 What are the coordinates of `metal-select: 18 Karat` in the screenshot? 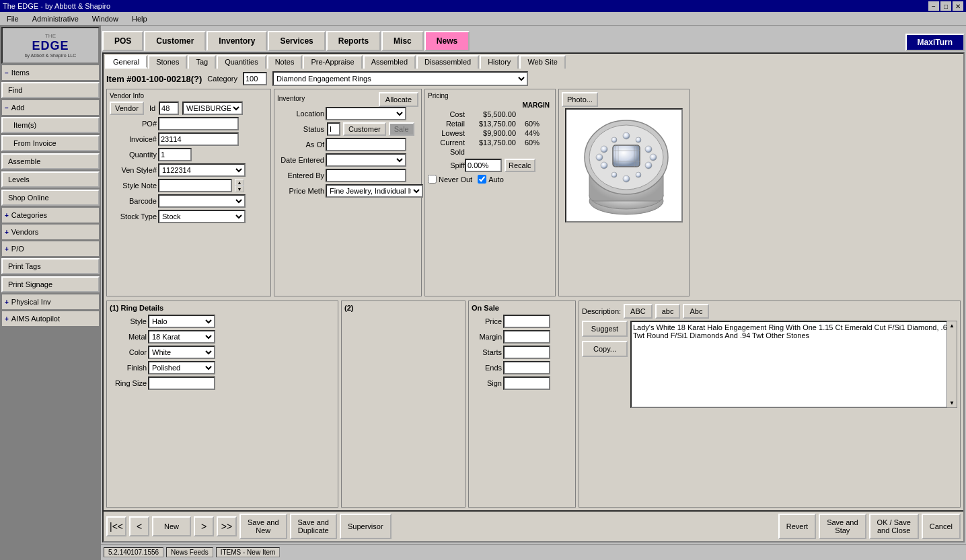 It's located at (182, 337).